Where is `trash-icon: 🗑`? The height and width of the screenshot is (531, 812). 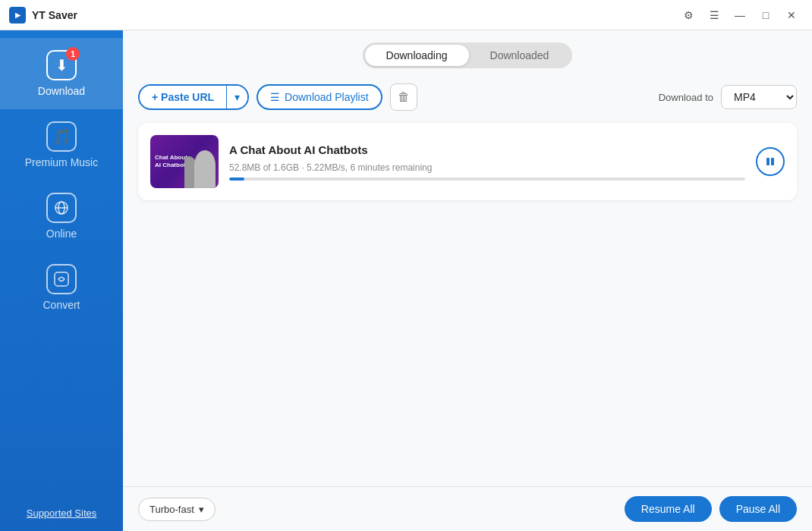
trash-icon: 🗑 is located at coordinates (404, 97).